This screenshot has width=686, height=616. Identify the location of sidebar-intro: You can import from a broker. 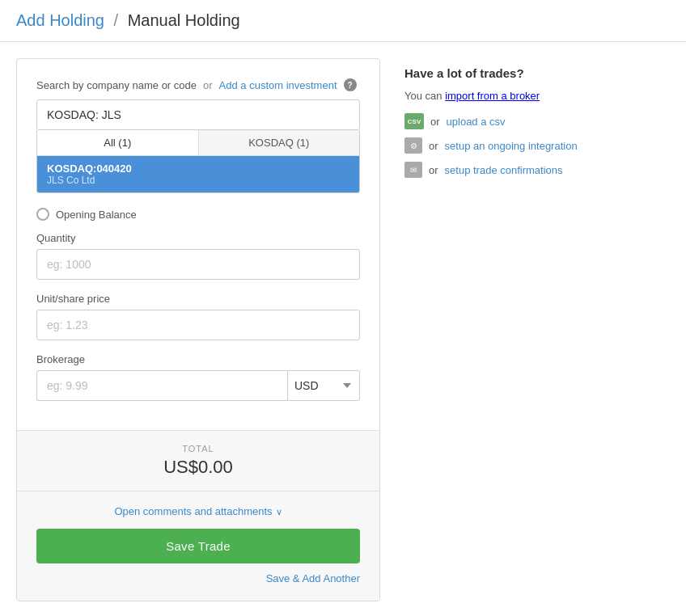
(537, 95).